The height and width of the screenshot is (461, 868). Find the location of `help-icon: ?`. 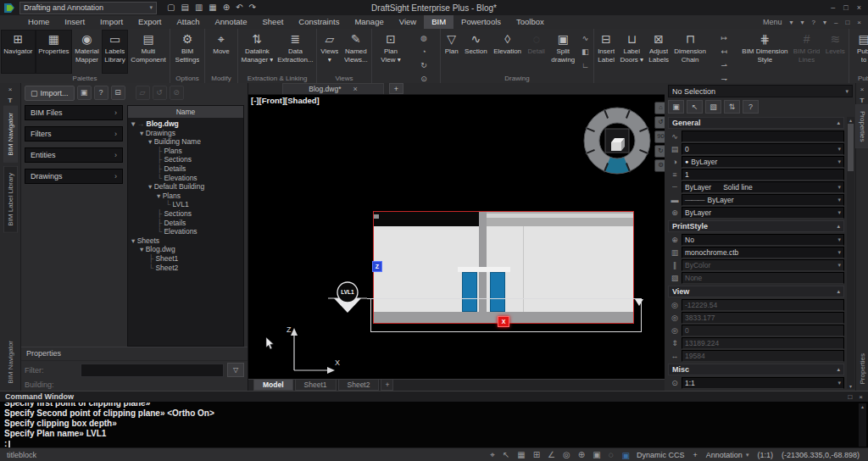

help-icon: ? is located at coordinates (102, 93).